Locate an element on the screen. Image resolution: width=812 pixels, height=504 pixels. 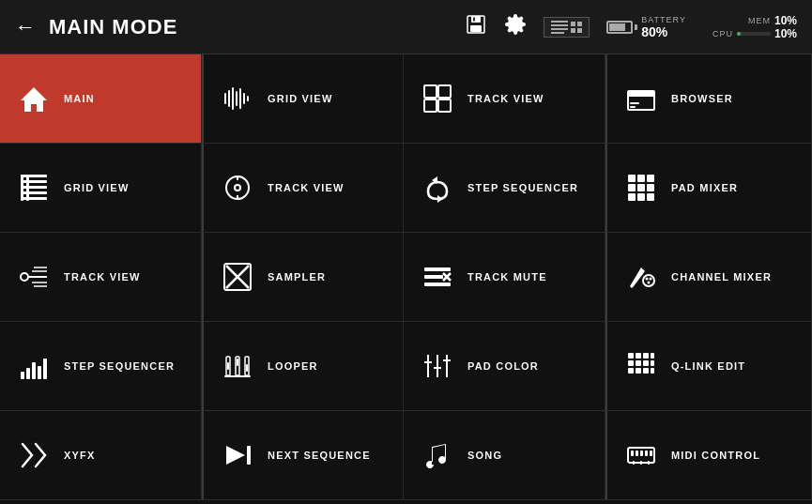
next-sequence-icon is located at coordinates (237, 455).